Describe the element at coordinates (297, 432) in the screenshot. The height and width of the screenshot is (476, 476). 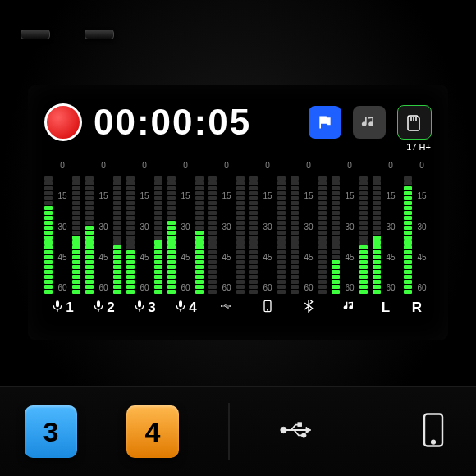
I see `usb-port-label` at that location.